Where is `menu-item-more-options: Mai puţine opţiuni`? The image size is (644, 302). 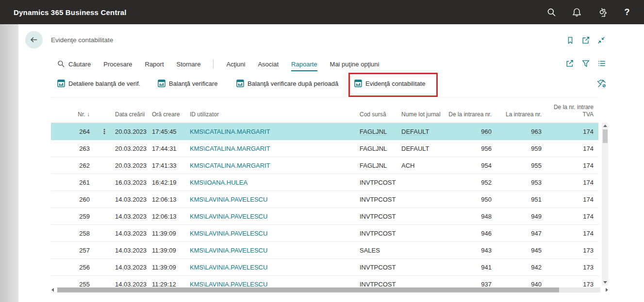
menu-item-more-options: Mai puţine opţiuni is located at coordinates (355, 64).